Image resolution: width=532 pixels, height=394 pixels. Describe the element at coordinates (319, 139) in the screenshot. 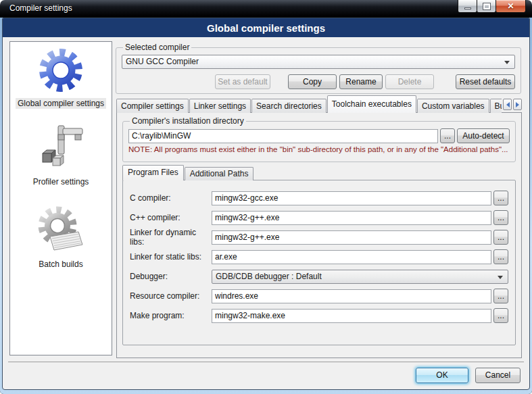

I see `installation-directory-group: Compiler's installation directory ... Au…` at that location.